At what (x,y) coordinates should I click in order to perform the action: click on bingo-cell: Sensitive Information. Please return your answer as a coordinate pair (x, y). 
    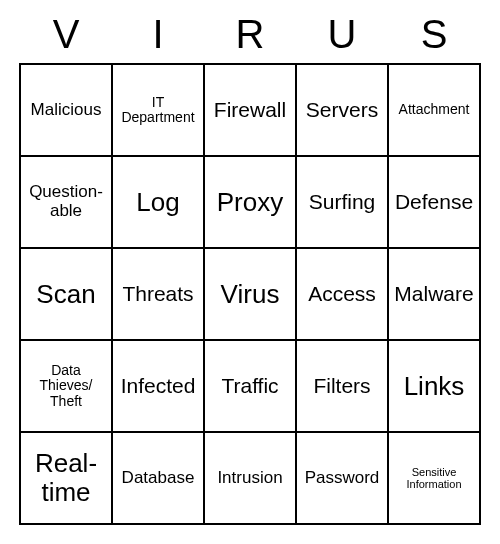
    Looking at the image, I should click on (435, 479).